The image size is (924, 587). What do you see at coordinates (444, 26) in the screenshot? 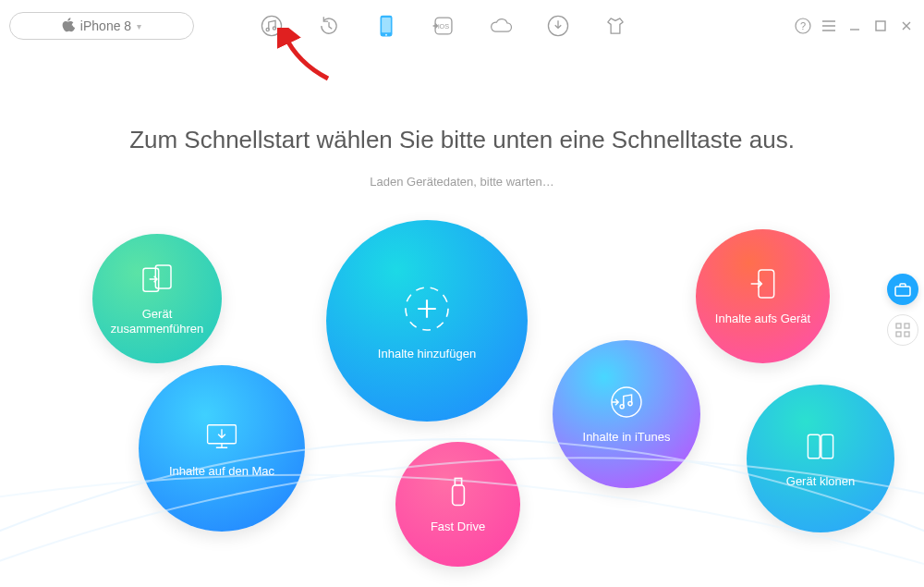
I see `nav-tabs: iOS` at bounding box center [444, 26].